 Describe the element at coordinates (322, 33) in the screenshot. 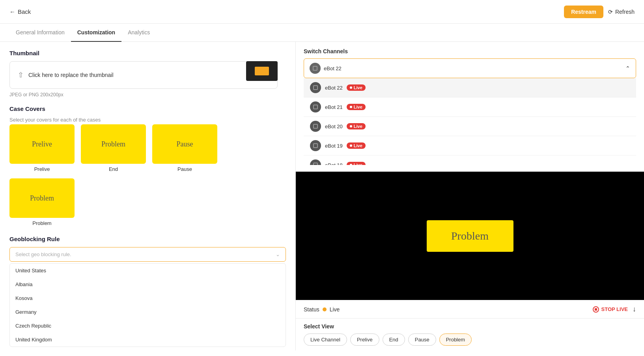

I see `tabs-bar: General Information Customization Analyt…` at that location.